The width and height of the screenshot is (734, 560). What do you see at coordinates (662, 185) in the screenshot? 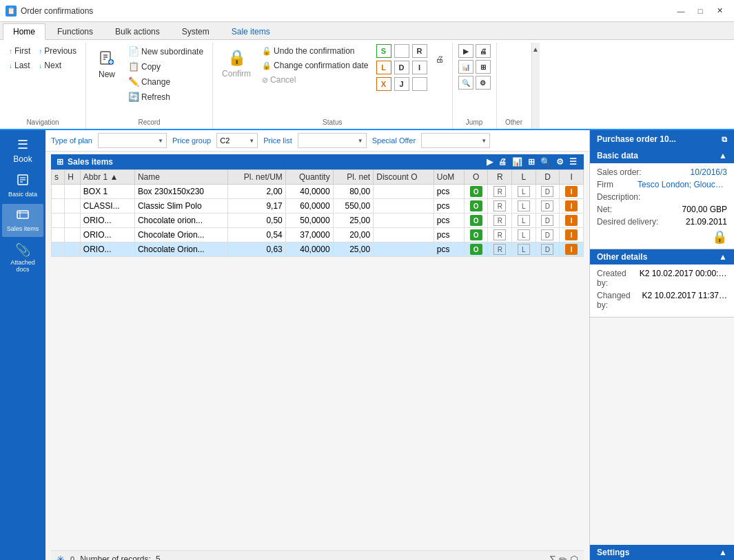
I see `firm-row: Firm Tesco London; Gloucester R...` at bounding box center [662, 185].